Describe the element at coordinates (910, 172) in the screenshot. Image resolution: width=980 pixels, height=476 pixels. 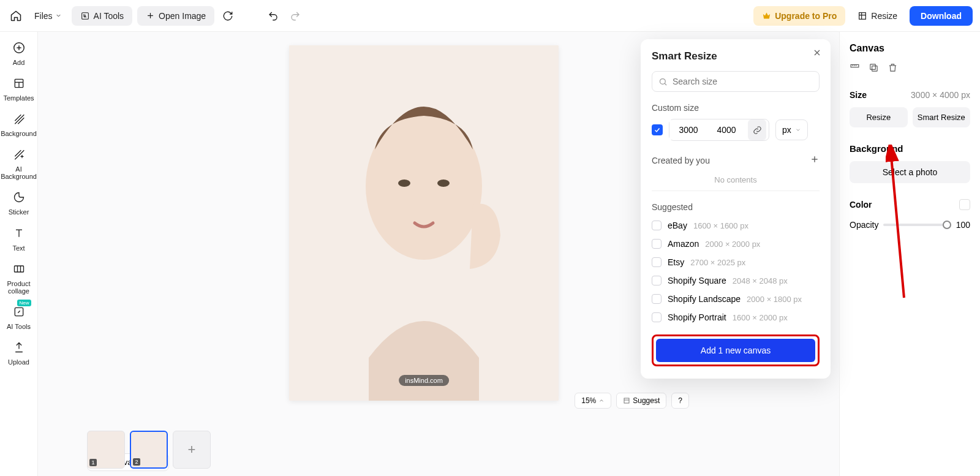
I see `select-photo-button: Select a photo` at that location.